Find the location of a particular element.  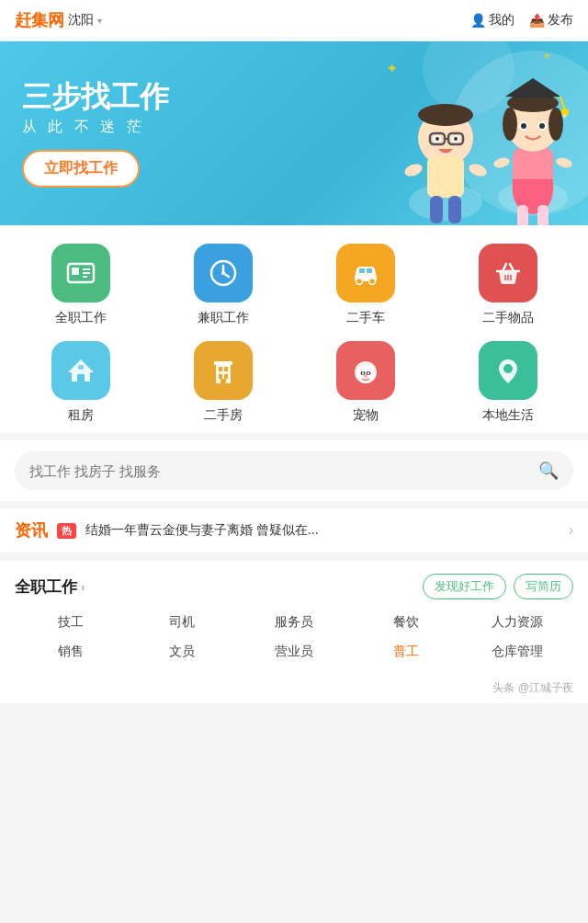

used-house-icon is located at coordinates (223, 370).